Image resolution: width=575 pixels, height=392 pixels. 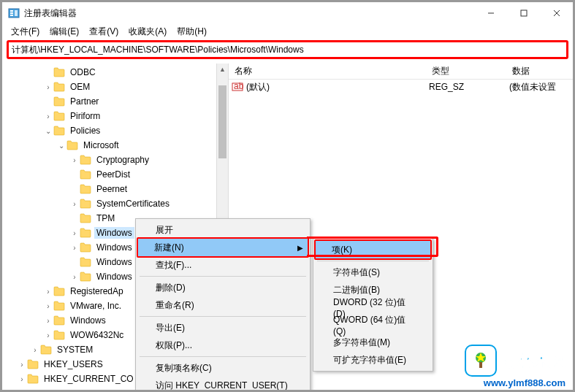 What do you see at coordinates (288, 50) in the screenshot?
I see `address-bar` at bounding box center [288, 50].